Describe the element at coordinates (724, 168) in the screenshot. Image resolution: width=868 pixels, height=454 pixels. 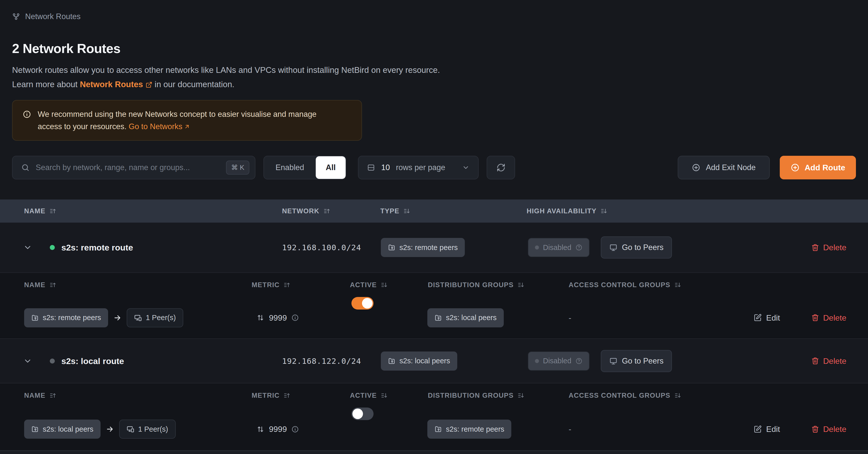
I see `add-exit-node-button: Add Exit Node` at that location.